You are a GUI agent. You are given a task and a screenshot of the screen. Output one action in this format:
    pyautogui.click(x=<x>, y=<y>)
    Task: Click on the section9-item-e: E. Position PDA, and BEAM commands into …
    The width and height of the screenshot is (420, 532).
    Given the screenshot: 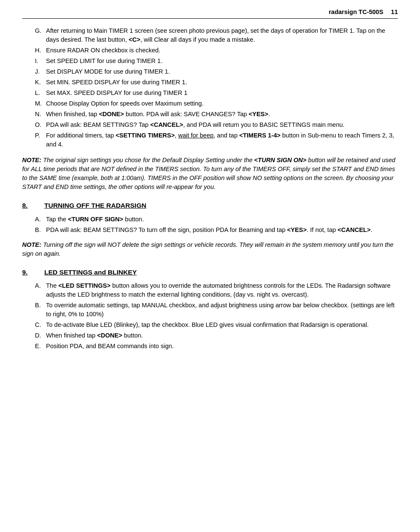 What is the action you would take?
    pyautogui.click(x=216, y=346)
    